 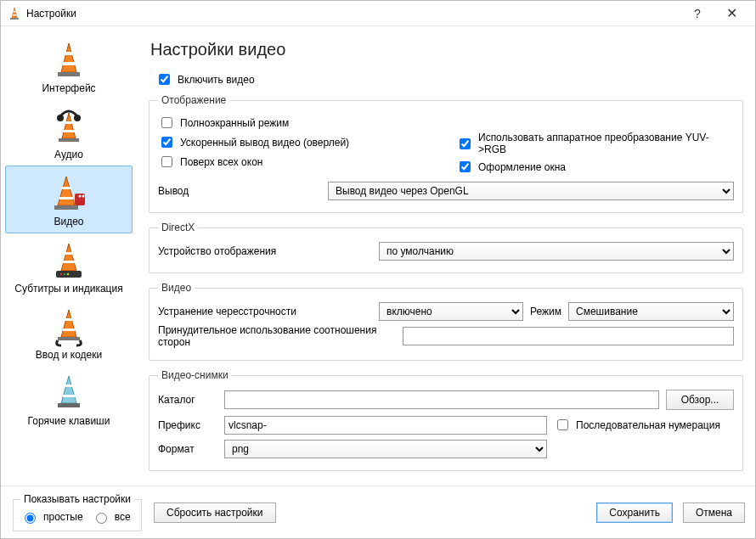 What do you see at coordinates (69, 66) in the screenshot?
I see `sidebar-item-interface: Интерфейс` at bounding box center [69, 66].